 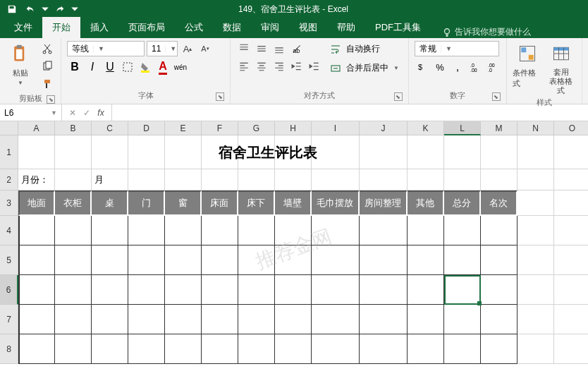 What do you see at coordinates (297, 66) in the screenshot?
I see `decrease-indent-button` at bounding box center [297, 66].